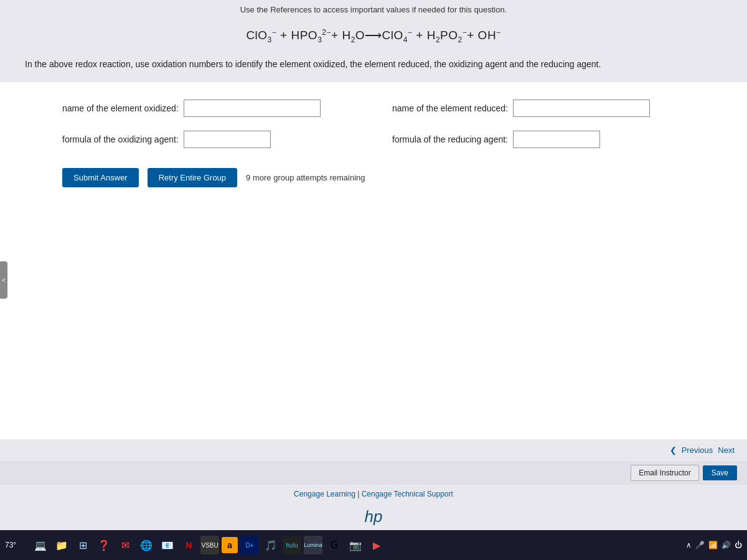 Image resolution: width=747 pixels, height=560 pixels. I want to click on taskbar-microphone-icon: 🎤, so click(700, 545).